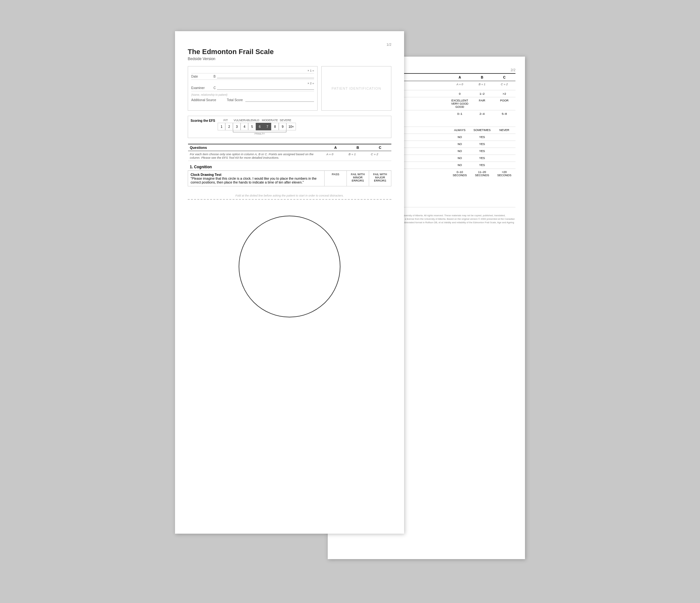 This screenshot has height=603, width=700. Describe the element at coordinates (356, 88) in the screenshot. I see `patient-id-text: PATIENT IDENTIFICATION` at that location.